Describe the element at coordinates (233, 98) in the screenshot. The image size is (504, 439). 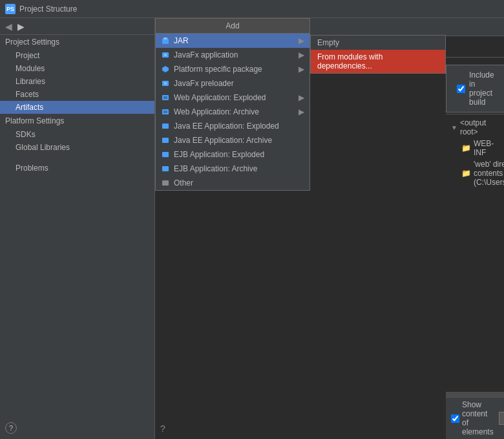
I see `menu-item-web-app-exploded: Web Application: Exploded ▶` at that location.